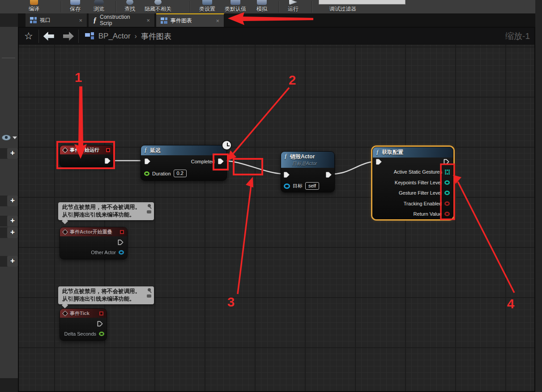  Describe the element at coordinates (158, 7) in the screenshot. I see `hide-unrelated-button: 隐藏不相关` at that location.